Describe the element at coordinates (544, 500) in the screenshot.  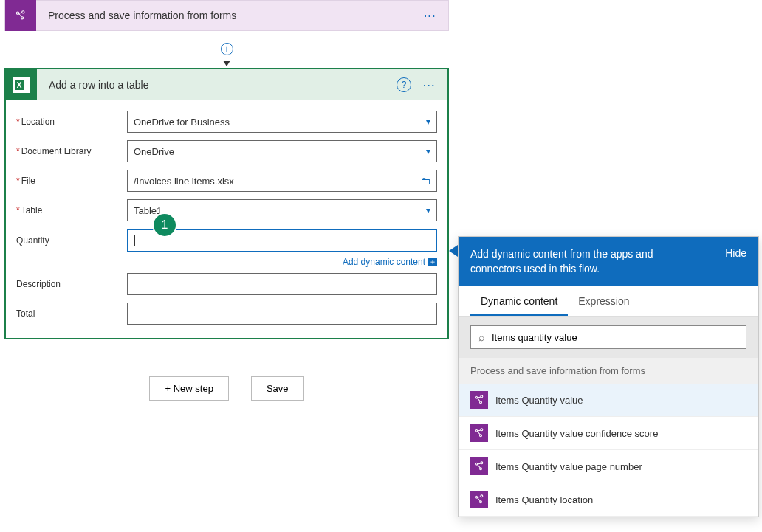
I see `panel-item-label: Items Quantity location` at that location.